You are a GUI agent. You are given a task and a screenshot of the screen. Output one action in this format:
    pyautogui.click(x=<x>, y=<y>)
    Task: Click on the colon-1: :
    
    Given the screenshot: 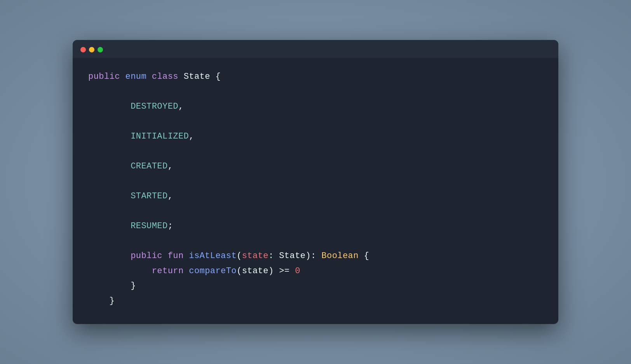 What is the action you would take?
    pyautogui.click(x=274, y=256)
    